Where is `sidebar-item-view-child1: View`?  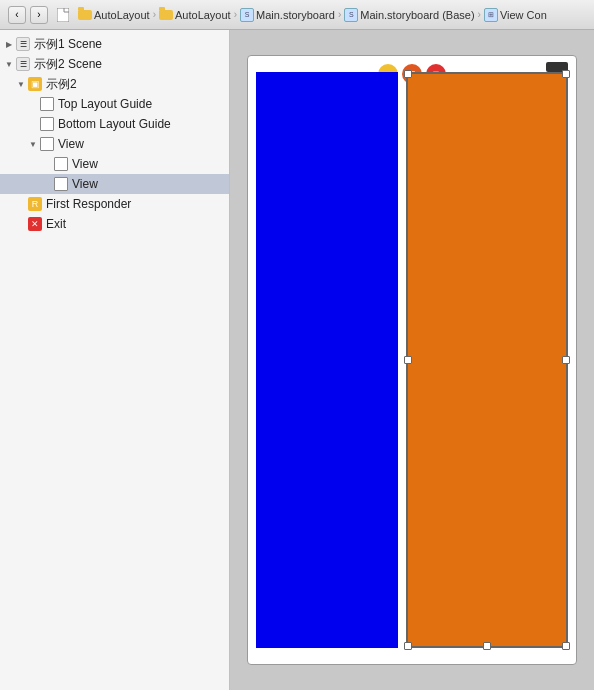 sidebar-item-view-child1: View is located at coordinates (114, 164).